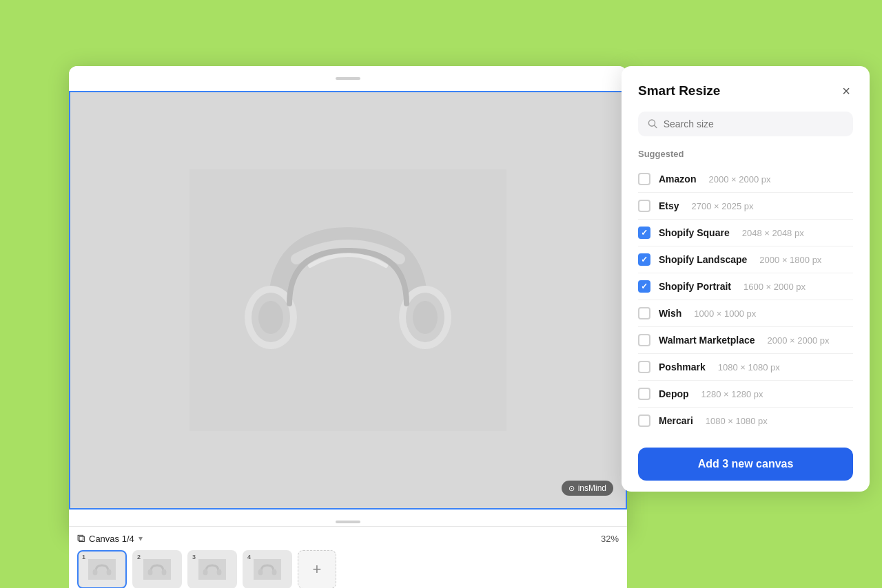 The width and height of the screenshot is (882, 588). I want to click on size-dims-wish: 1000 × 1000 px, so click(725, 314).